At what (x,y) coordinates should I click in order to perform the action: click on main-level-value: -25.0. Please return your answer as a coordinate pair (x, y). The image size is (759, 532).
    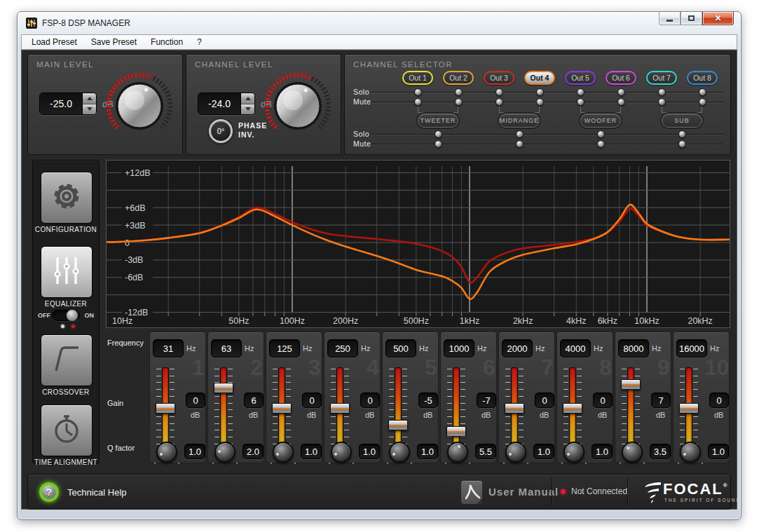
    Looking at the image, I should click on (61, 104).